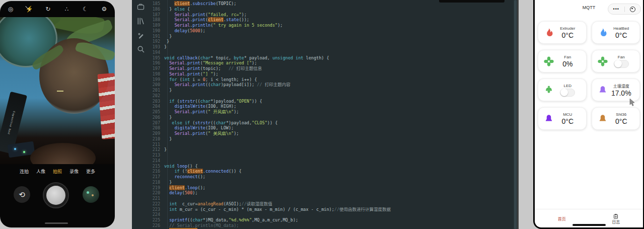 The width and height of the screenshot is (644, 229). What do you see at coordinates (325, 214) in the screenshot?
I see `code-line-224: 224` at bounding box center [325, 214].